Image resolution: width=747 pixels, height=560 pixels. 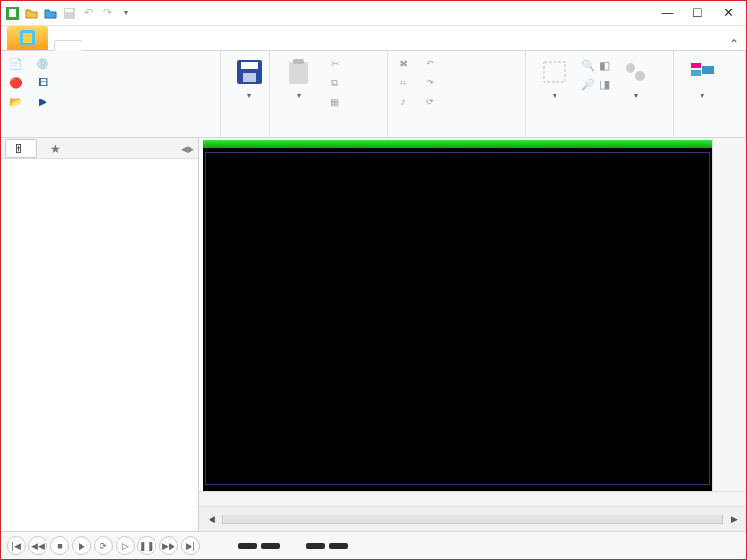 What do you see at coordinates (69, 13) in the screenshot?
I see `quick-access-toolbar: ↶ ↷ ▾` at bounding box center [69, 13].